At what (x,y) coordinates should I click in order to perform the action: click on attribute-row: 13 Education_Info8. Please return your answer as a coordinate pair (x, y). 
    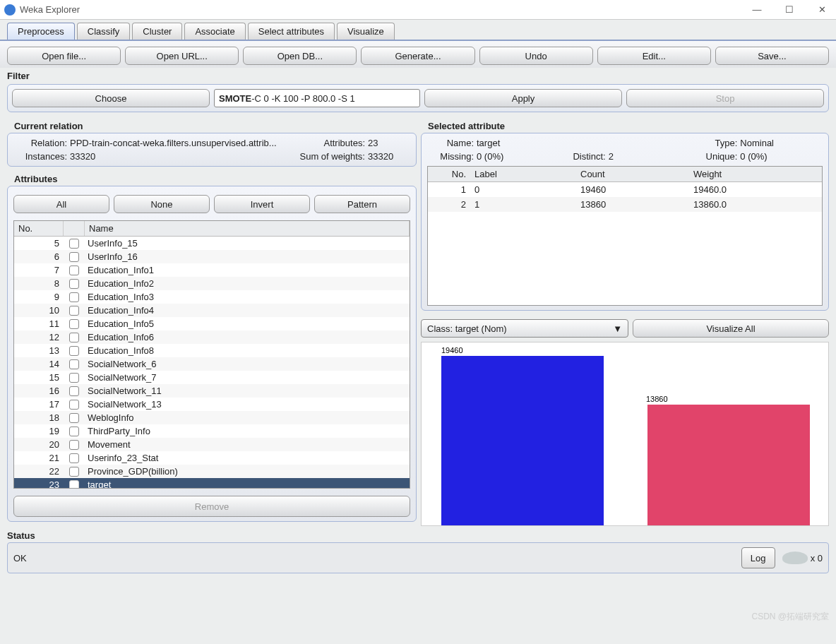
    Looking at the image, I should click on (212, 350).